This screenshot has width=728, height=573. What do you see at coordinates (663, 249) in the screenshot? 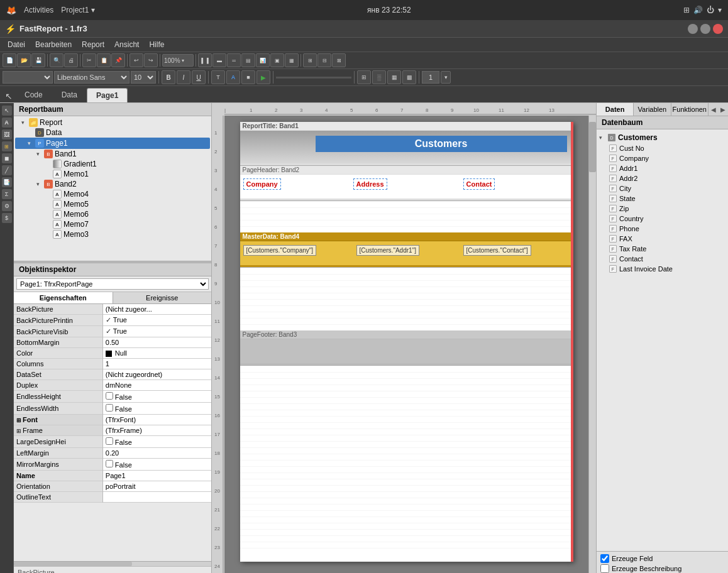
I see `right-field-taxrate: F Tax Rate` at bounding box center [663, 249].